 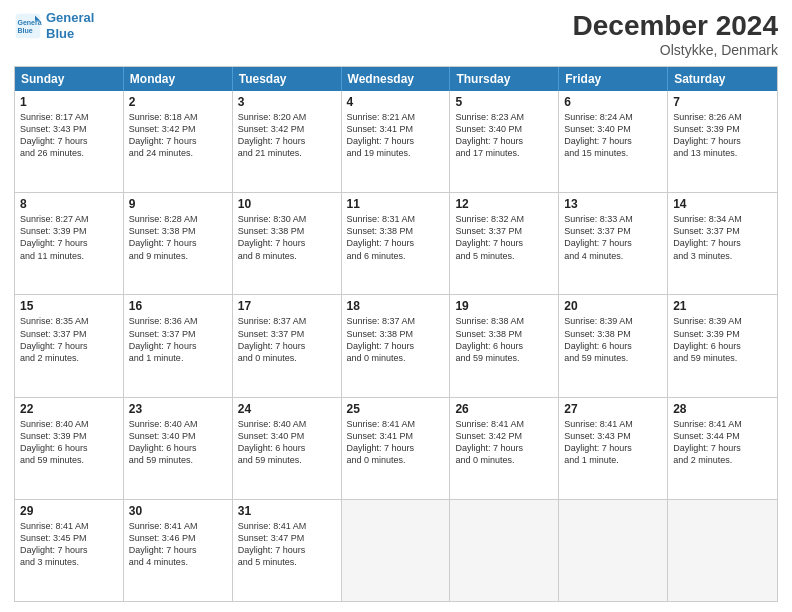 What do you see at coordinates (178, 102) in the screenshot?
I see `day-number: 2` at bounding box center [178, 102].